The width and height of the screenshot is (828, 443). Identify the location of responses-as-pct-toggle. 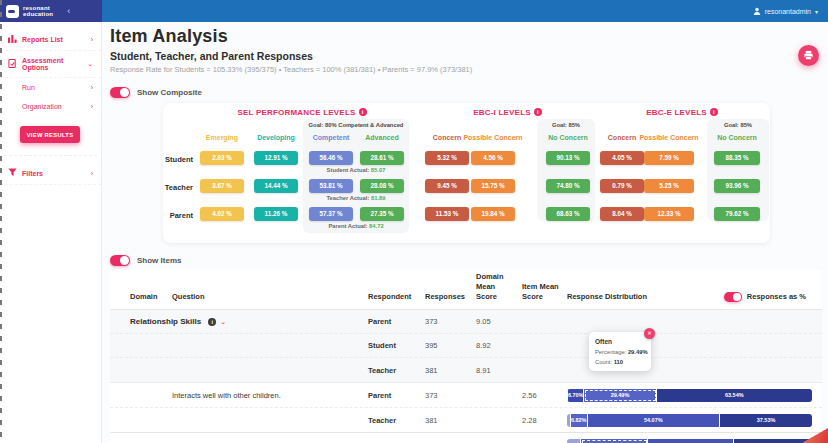
(733, 297).